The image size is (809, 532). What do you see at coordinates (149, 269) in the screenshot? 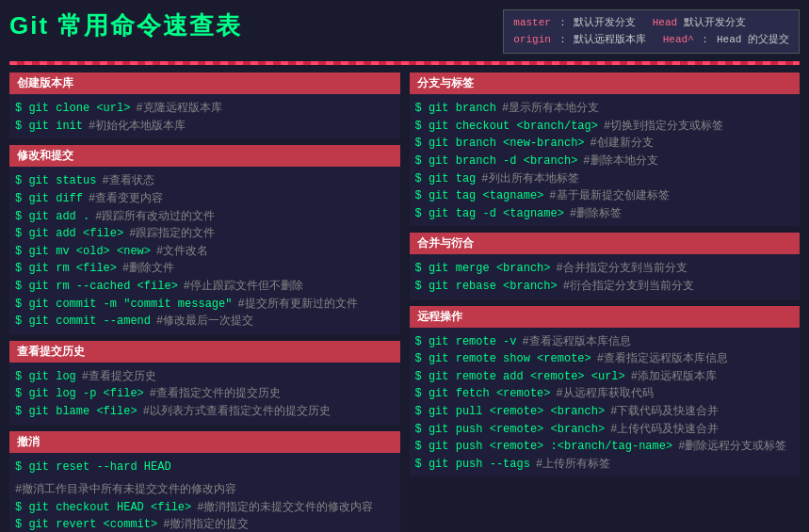
I see `comment-text: #删除文件` at bounding box center [149, 269].